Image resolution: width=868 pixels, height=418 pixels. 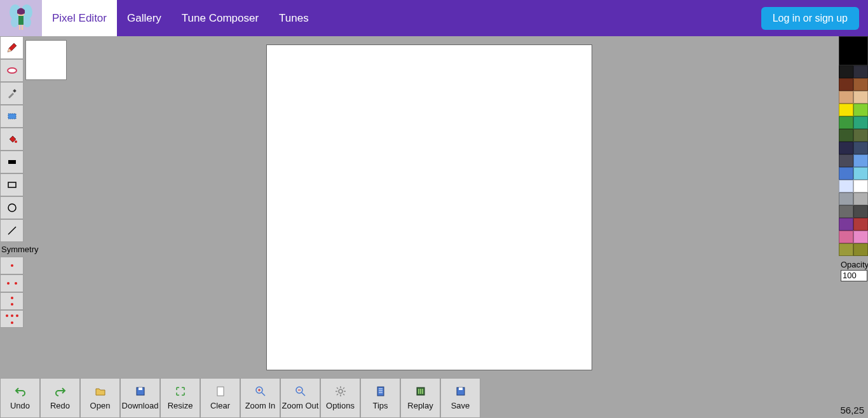 I want to click on opacity-label: Opacity, so click(x=853, y=264).